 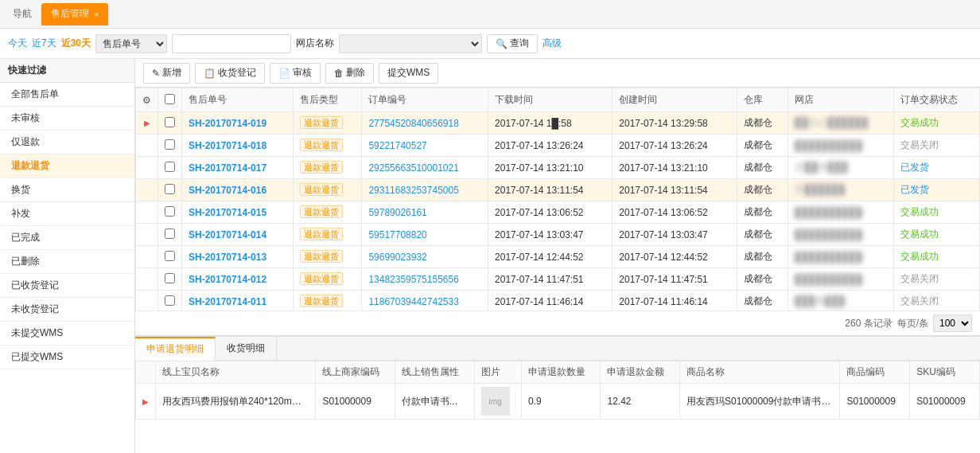 What do you see at coordinates (238, 235) in the screenshot?
I see `row-id: SH-20170714-014` at bounding box center [238, 235].